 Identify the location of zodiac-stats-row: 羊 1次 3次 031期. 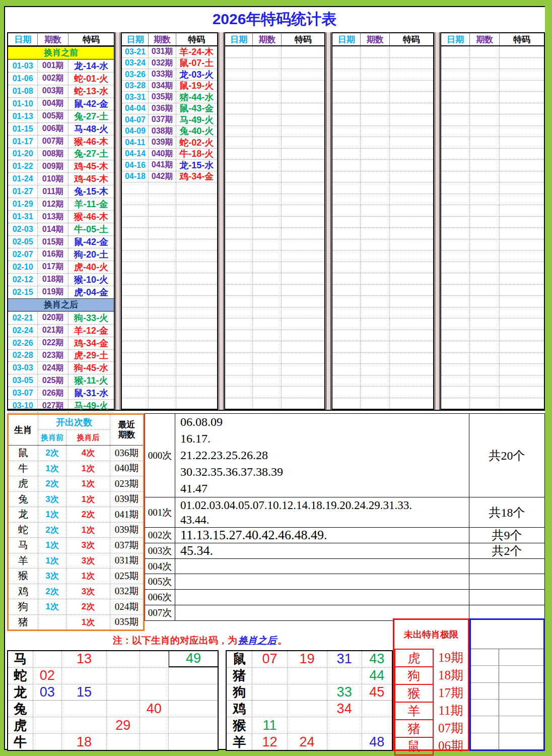
(76, 560).